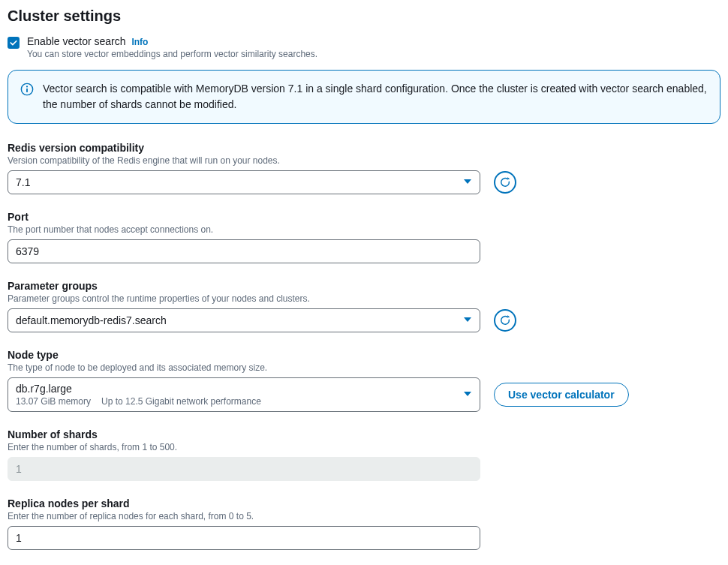  What do you see at coordinates (244, 538) in the screenshot?
I see `replicas-input: 1` at bounding box center [244, 538].